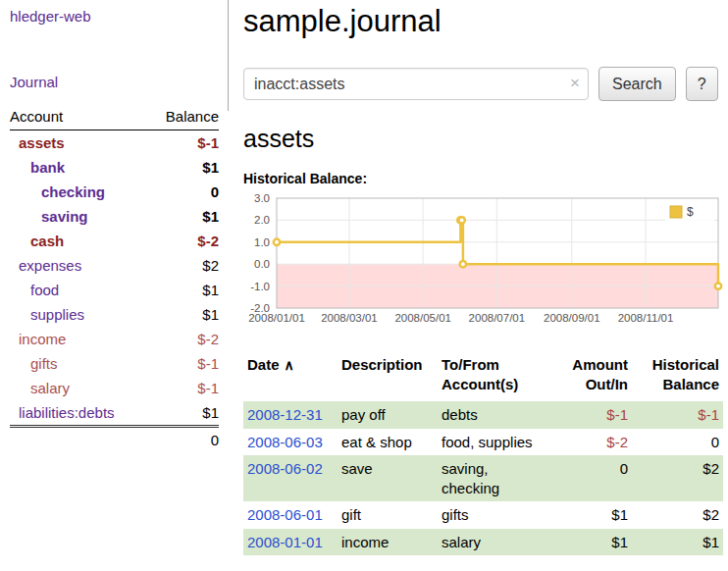 This screenshot has width=728, height=571. I want to click on account-link: expenses, so click(50, 265).